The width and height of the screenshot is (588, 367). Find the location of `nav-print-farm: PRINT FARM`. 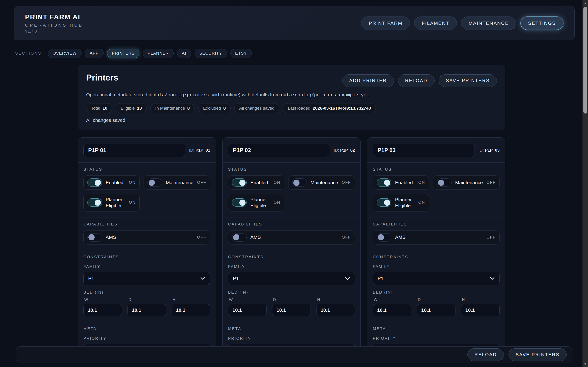

nav-print-farm: PRINT FARM is located at coordinates (385, 23).